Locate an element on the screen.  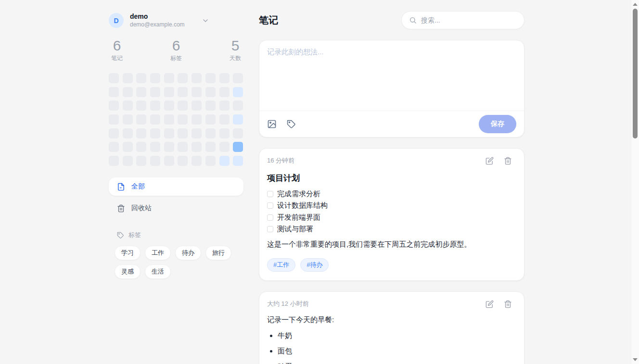
tags-section-label: 标签 is located at coordinates (135, 235).